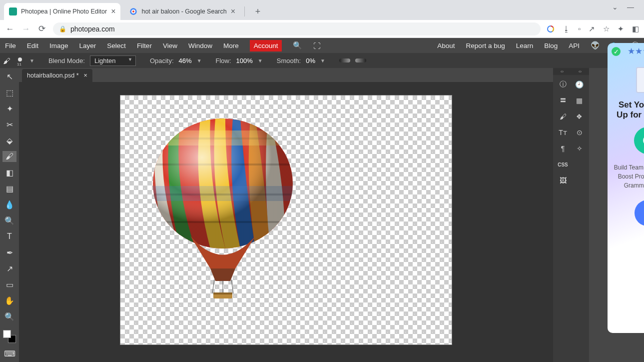  Describe the element at coordinates (298, 46) in the screenshot. I see `search-icon: 🔍` at that location.